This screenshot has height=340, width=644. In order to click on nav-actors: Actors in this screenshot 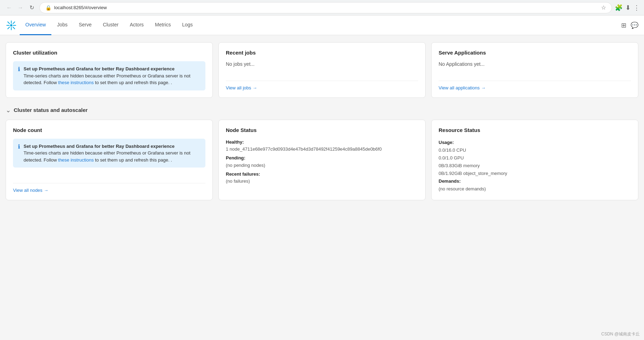, I will do `click(137, 25)`.